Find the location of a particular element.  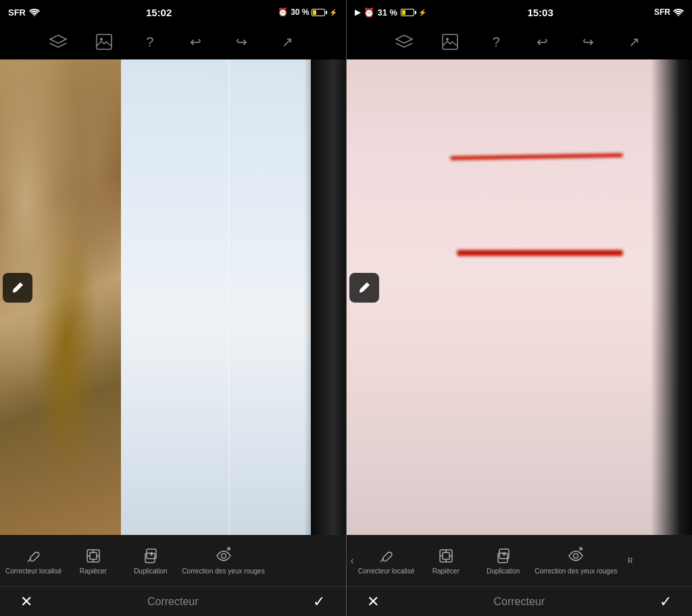

right-tool-rapiecer: Rapiècer is located at coordinates (446, 561).